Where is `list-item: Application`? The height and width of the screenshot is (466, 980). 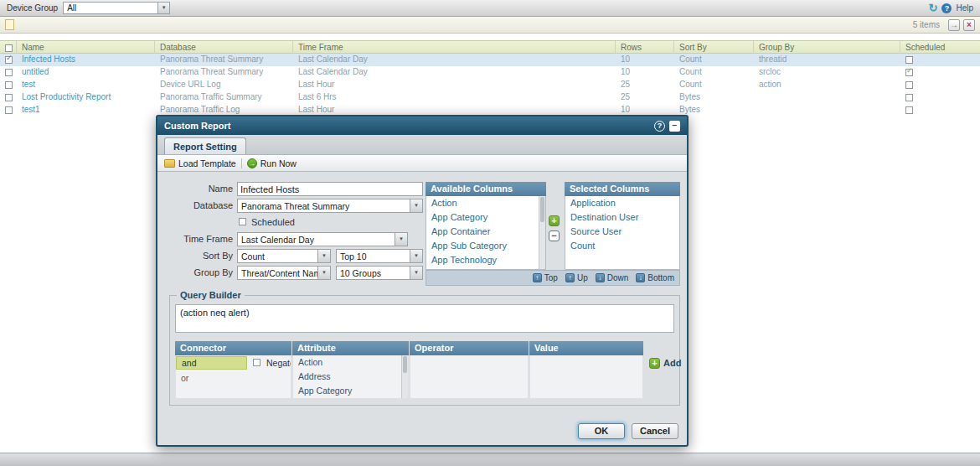
list-item: Application is located at coordinates (622, 203).